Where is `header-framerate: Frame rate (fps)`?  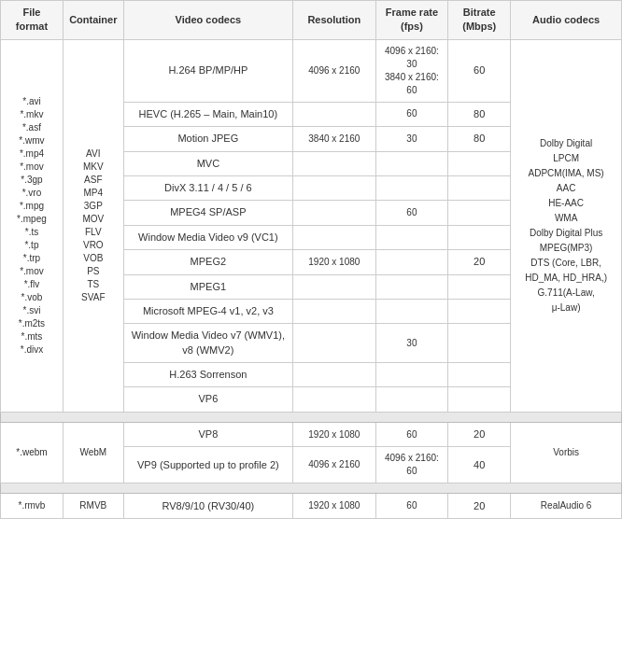 header-framerate: Frame rate (fps) is located at coordinates (412, 21).